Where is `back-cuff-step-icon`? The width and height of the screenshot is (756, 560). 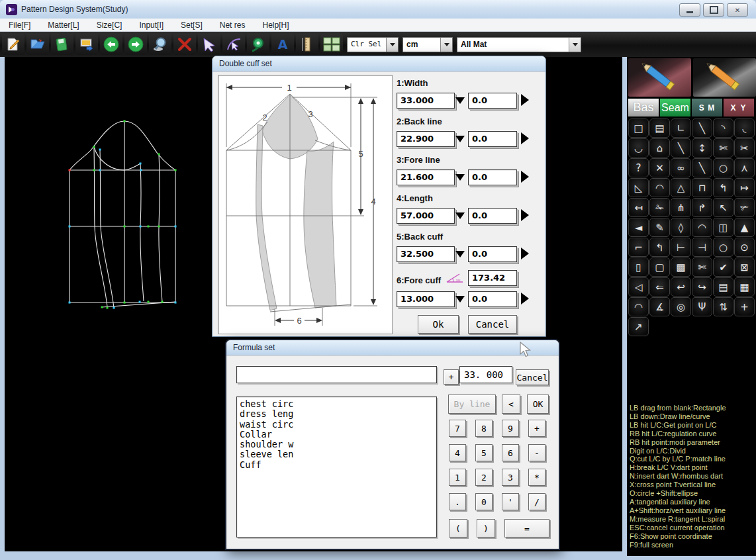 back-cuff-step-icon is located at coordinates (525, 254).